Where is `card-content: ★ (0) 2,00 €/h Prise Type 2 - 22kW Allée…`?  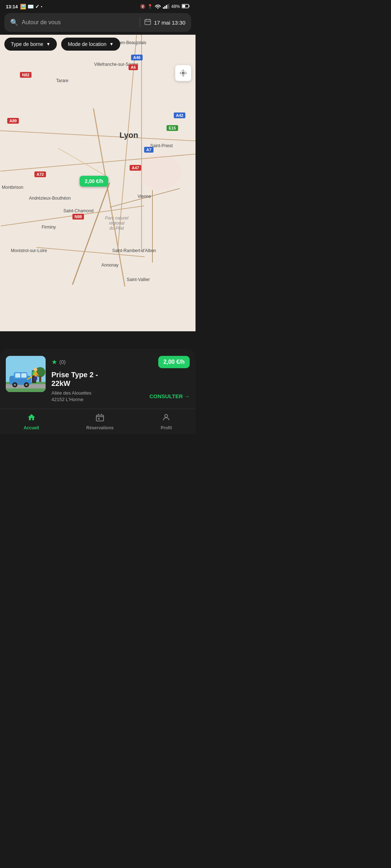
card-content: ★ (0) 2,00 €/h Prise Type 2 - 22kW Allée… is located at coordinates (98, 379).